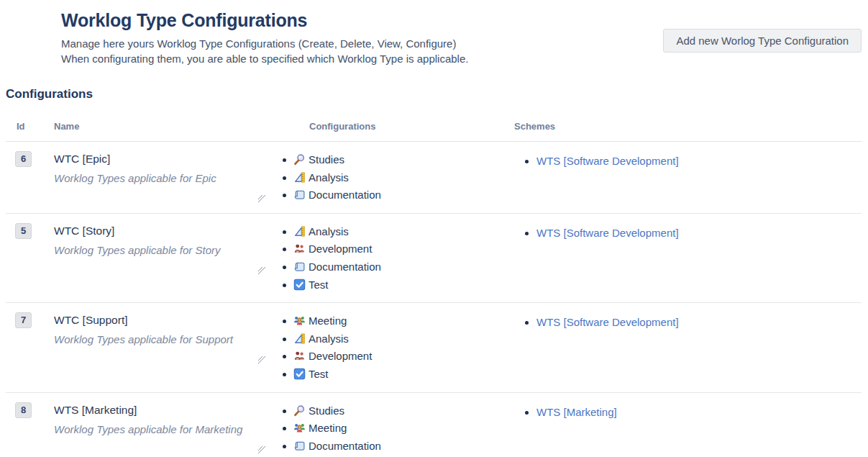 This screenshot has height=457, width=868. I want to click on worklog-type-list-box: StudiesAnalysisDocumentation, so click(411, 178).